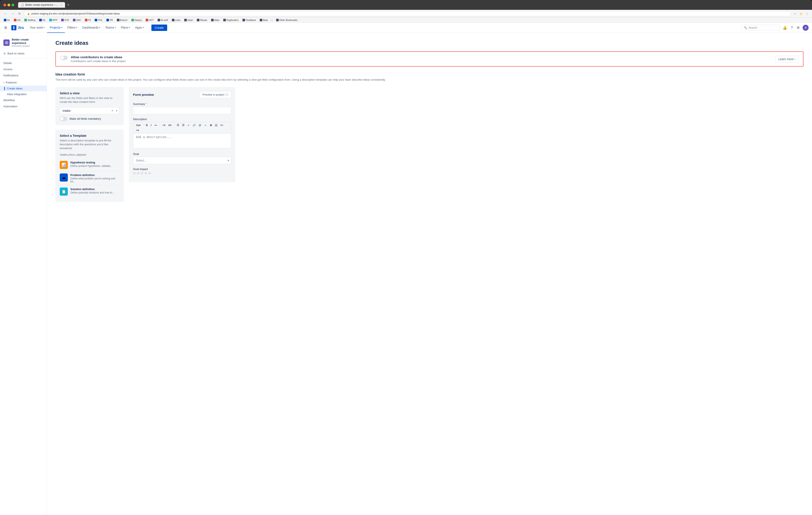 The width and height of the screenshot is (812, 515). What do you see at coordinates (63, 119) in the screenshot?
I see `mandatory-fields-toggle` at bounding box center [63, 119].